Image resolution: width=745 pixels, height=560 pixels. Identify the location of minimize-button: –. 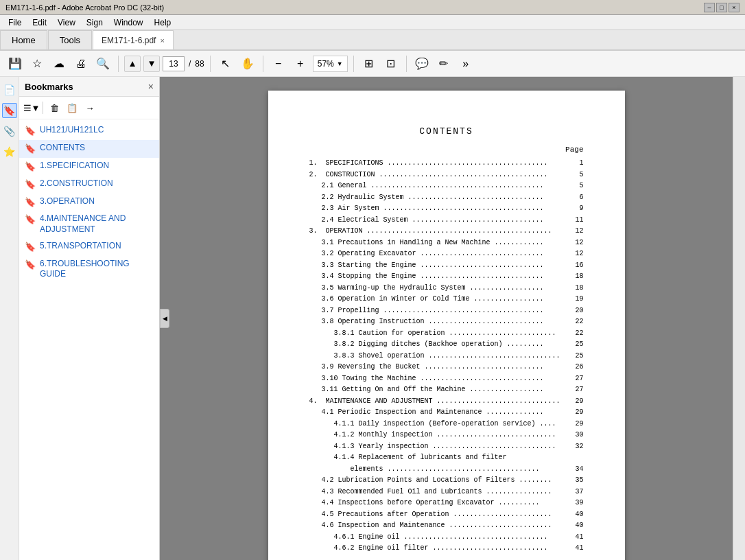
(709, 8).